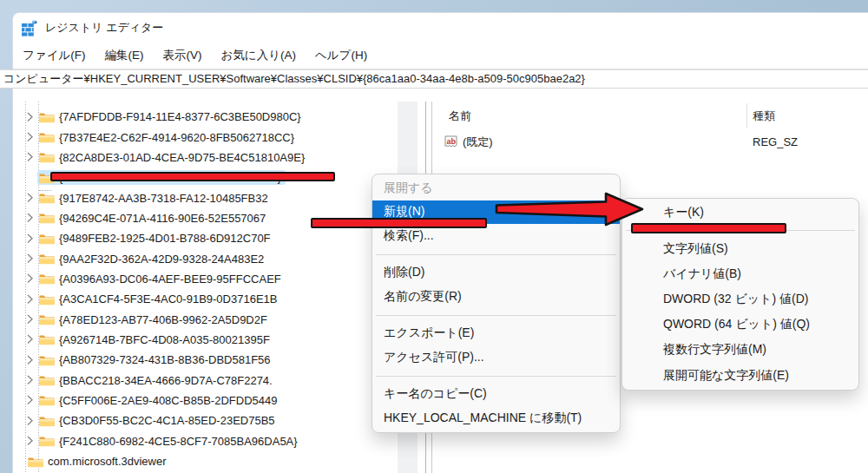  What do you see at coordinates (177, 137) in the screenshot?
I see `tree-item-label: {7B37E4E2-C62F-4914-9620-8FB5062718CC}` at bounding box center [177, 137].